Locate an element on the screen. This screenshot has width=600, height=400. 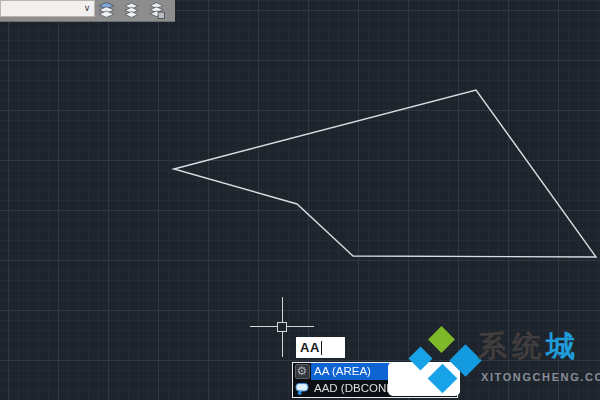
watermark-title: 系统城 is located at coordinates (529, 347).